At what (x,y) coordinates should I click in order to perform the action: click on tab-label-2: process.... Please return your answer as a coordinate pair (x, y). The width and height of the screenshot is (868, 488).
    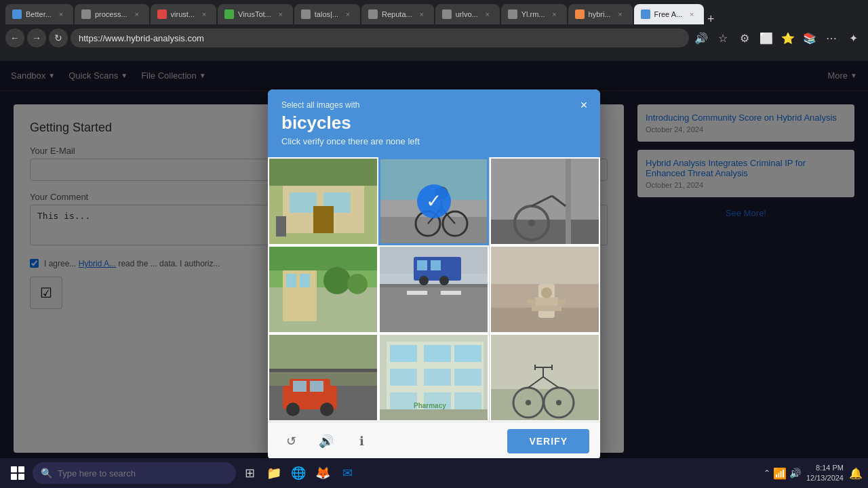
    Looking at the image, I should click on (111, 14).